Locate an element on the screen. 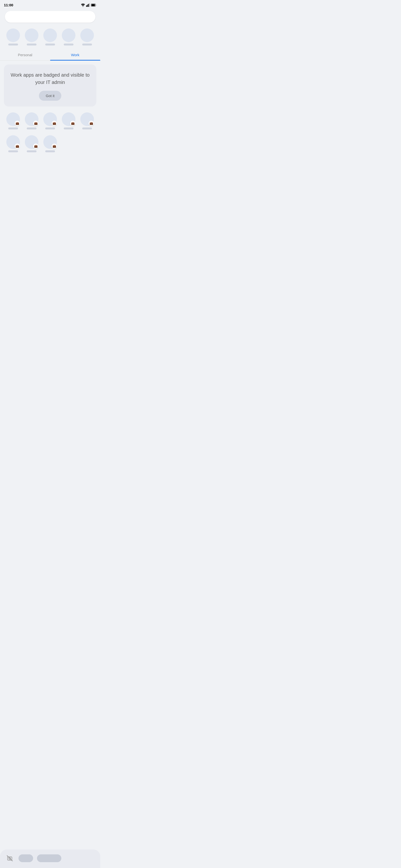 This screenshot has width=401, height=868. got-it-button: Got it is located at coordinates (50, 96).